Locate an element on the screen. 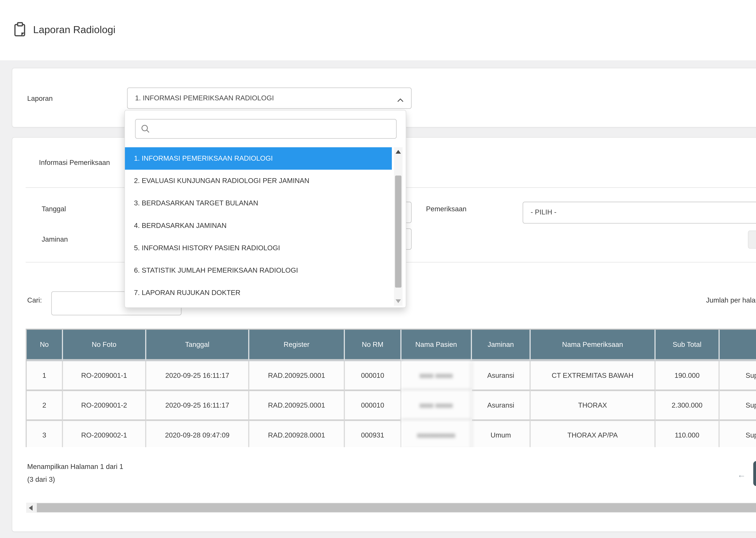 This screenshot has height=538, width=756. cell-no-foto: RO-2009001-1 is located at coordinates (105, 376).